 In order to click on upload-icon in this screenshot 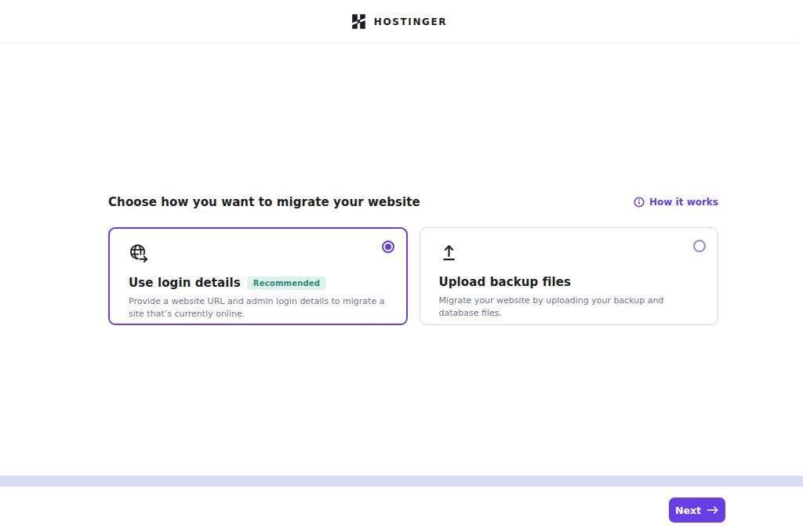, I will do `click(450, 252)`.